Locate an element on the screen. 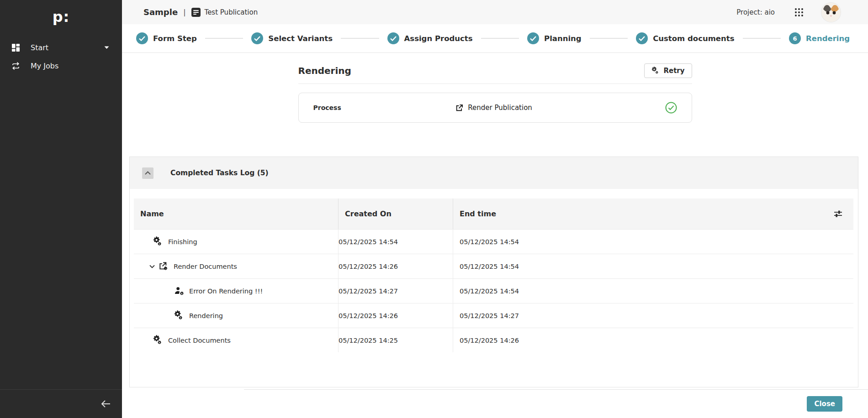  publication-icon is located at coordinates (196, 12).